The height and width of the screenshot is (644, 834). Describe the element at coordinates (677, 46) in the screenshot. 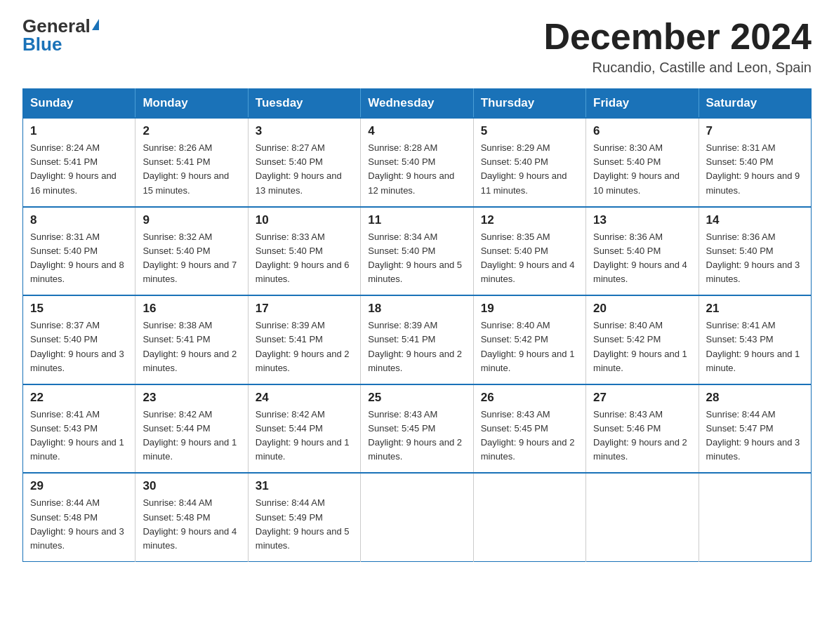

I see `title-section: December 2024 Rucandio, Castille and Leo…` at that location.